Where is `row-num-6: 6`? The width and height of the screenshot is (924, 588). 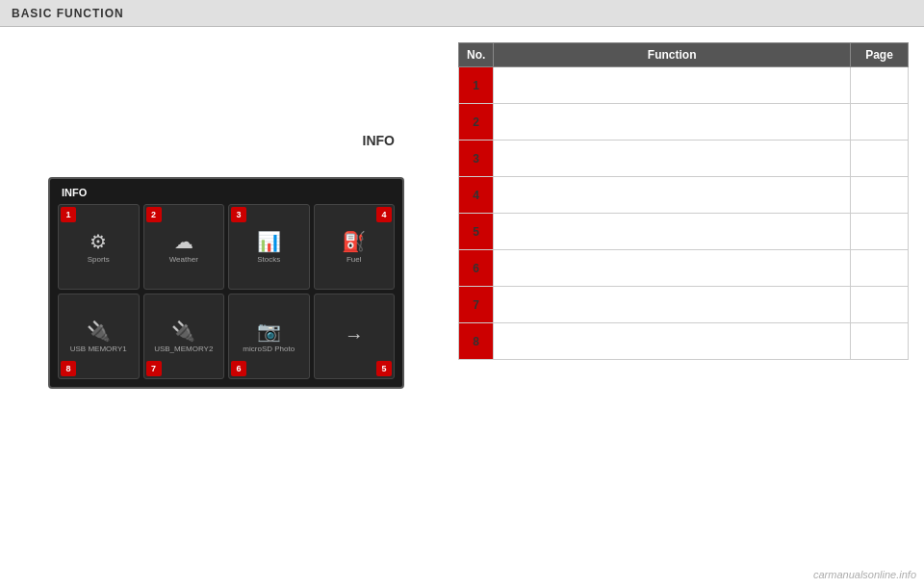
row-num-6: 6 is located at coordinates (476, 268).